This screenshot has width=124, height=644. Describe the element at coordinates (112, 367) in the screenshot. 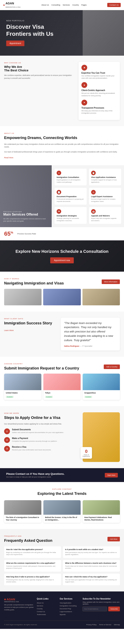

I see `add-country-button: Add a Country` at that location.